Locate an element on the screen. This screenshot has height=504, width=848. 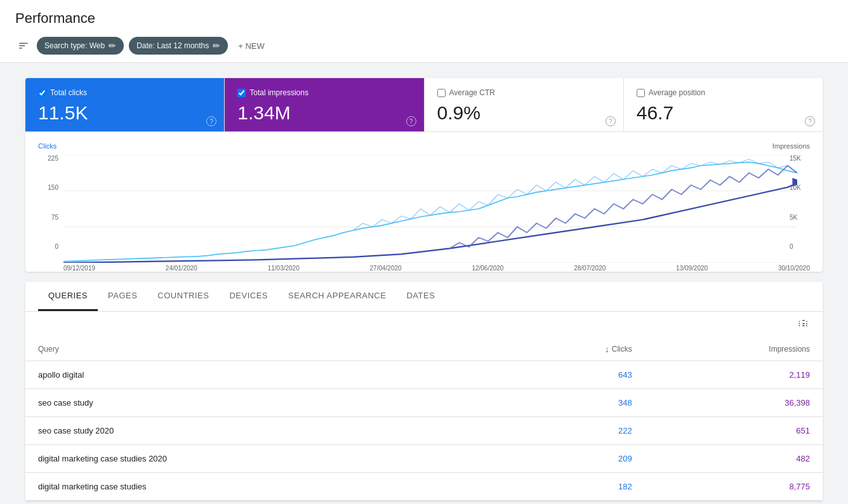
filter-icon-button is located at coordinates (23, 46).